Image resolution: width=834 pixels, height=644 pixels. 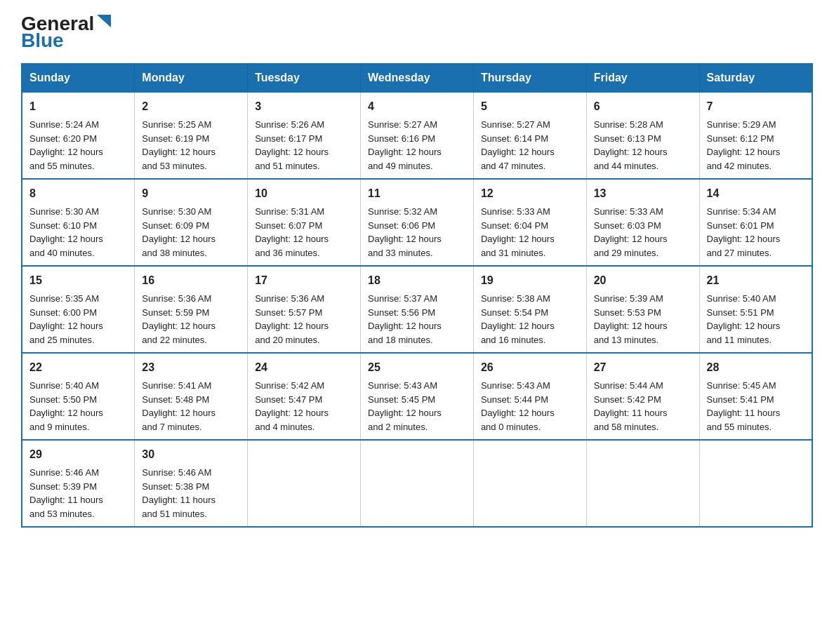 I want to click on daylight-info-cont: and 22 minutes., so click(x=174, y=340).